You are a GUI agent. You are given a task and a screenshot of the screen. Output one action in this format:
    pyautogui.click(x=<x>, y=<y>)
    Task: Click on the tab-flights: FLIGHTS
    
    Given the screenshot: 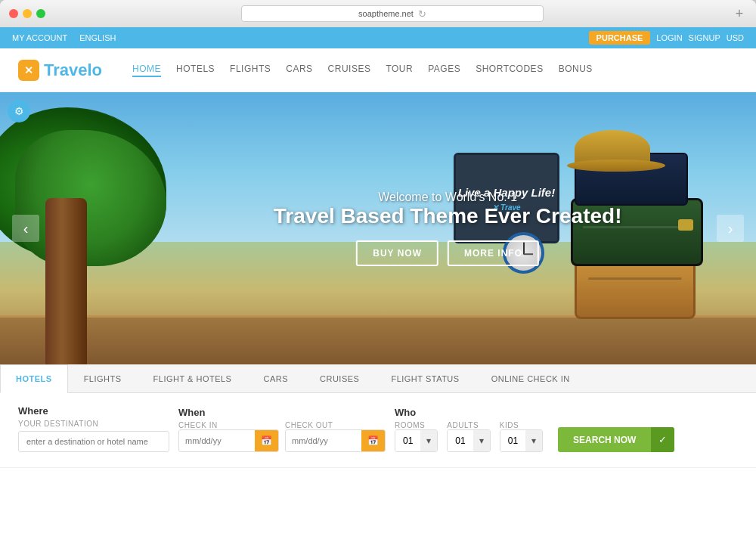 What is the action you would take?
    pyautogui.click(x=103, y=378)
    